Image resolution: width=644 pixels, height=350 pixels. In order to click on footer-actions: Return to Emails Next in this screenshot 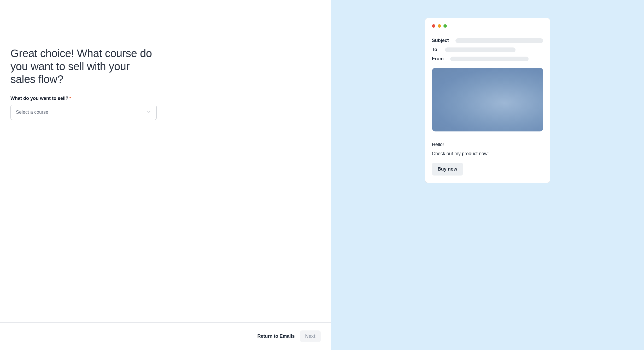, I will do `click(166, 336)`.